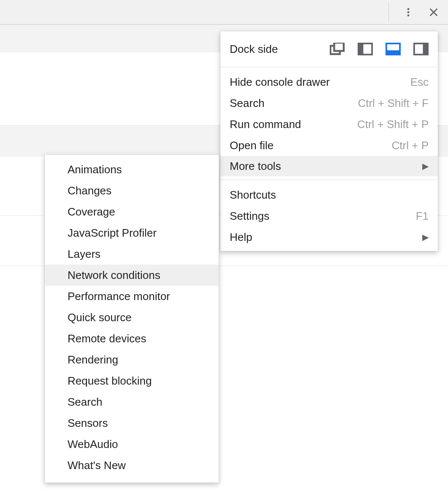 This screenshot has width=448, height=497. I want to click on menu-item-label: Shortcuts, so click(253, 195).